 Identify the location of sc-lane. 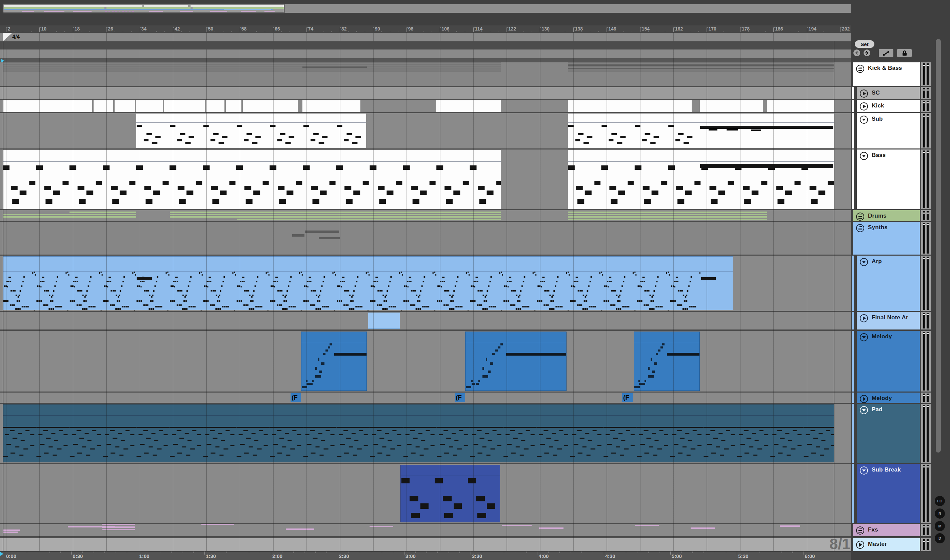
(425, 93).